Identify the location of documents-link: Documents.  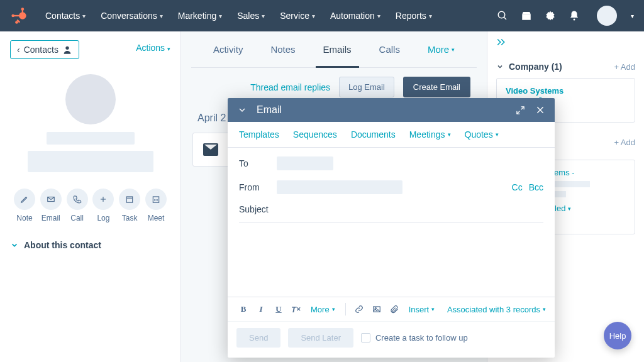
(374, 134).